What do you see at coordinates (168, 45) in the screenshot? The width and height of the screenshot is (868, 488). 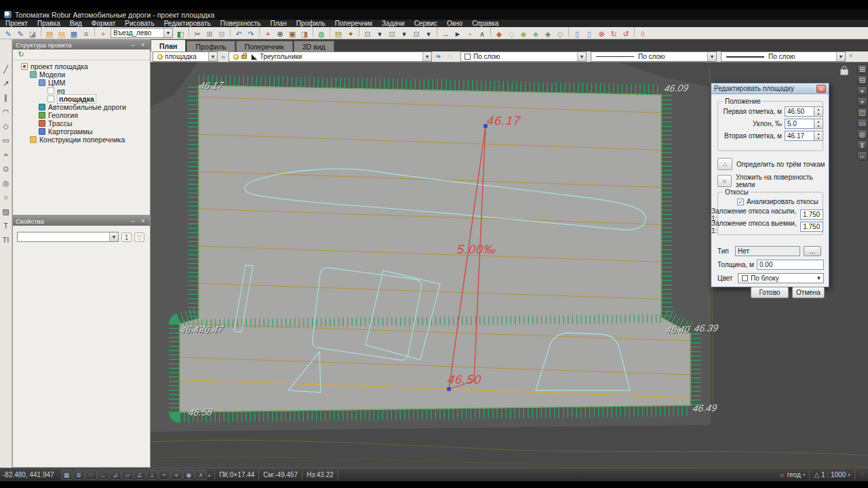 I see `tab-План: План` at bounding box center [168, 45].